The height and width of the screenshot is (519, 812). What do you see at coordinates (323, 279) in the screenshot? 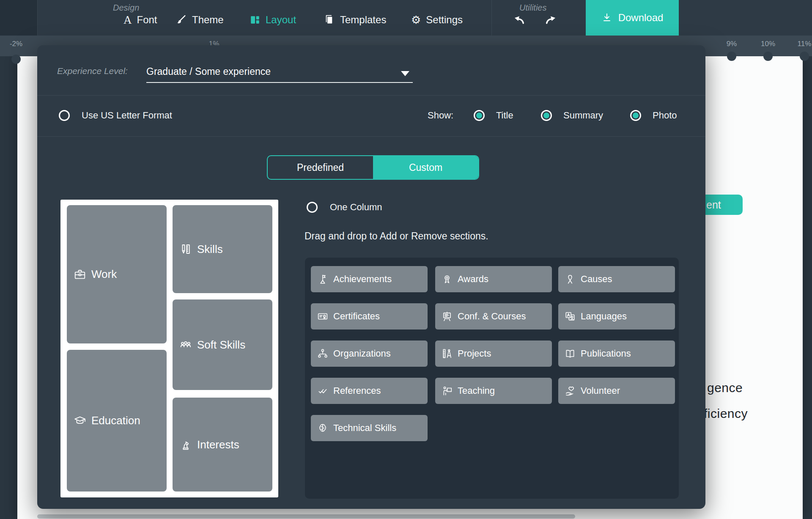
I see `milestone-flag-icon` at bounding box center [323, 279].